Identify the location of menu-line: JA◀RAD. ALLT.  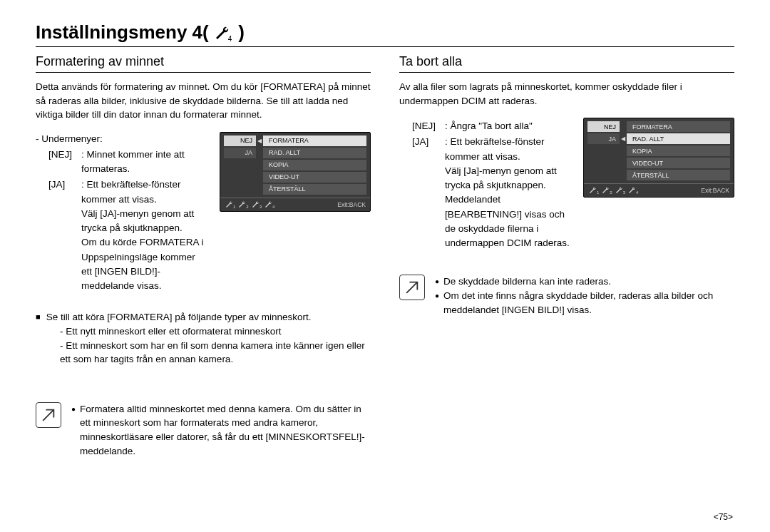
(659, 138).